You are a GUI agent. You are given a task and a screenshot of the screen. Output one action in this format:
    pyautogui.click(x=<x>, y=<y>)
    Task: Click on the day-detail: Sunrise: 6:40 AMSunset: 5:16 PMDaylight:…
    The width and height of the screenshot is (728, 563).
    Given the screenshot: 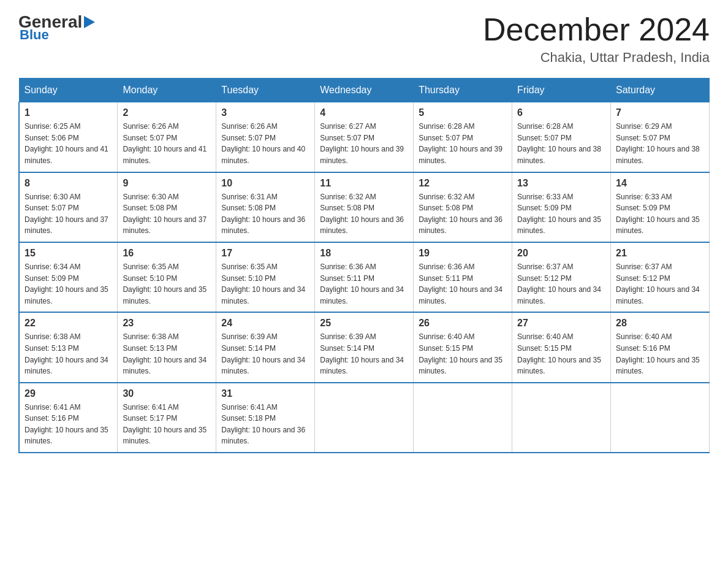 What is the action you would take?
    pyautogui.click(x=658, y=354)
    